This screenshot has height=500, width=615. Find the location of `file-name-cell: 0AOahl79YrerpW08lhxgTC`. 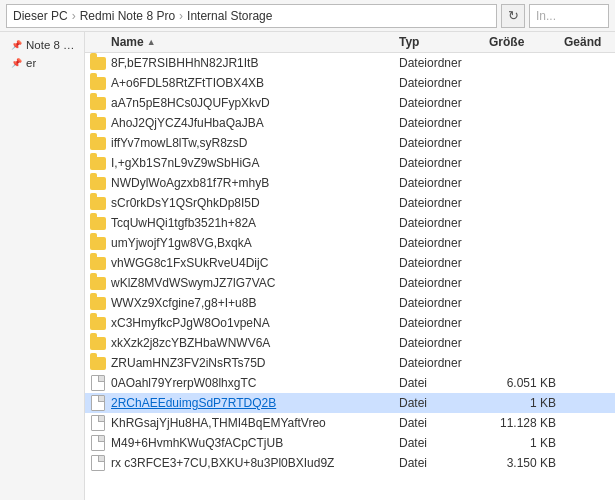

file-name-cell: 0AOahl79YrerpW08lhxgTC is located at coordinates (253, 383).